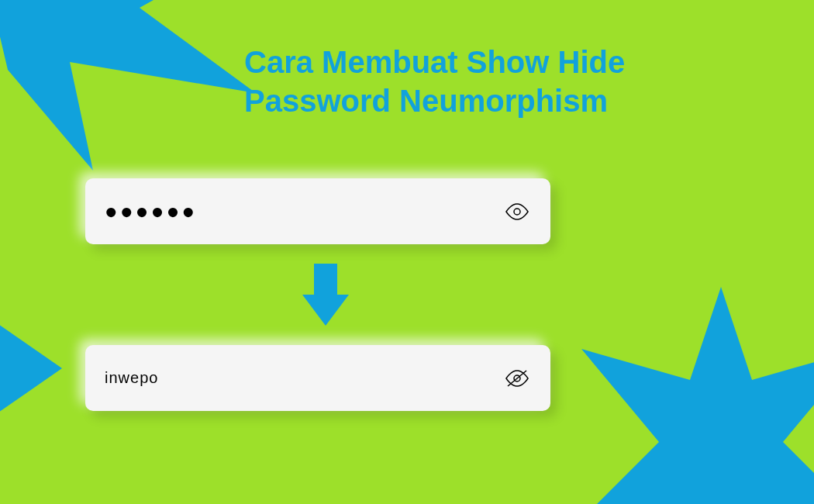 The height and width of the screenshot is (504, 814). What do you see at coordinates (39, 368) in the screenshot?
I see `decorative-triangle-left` at bounding box center [39, 368].